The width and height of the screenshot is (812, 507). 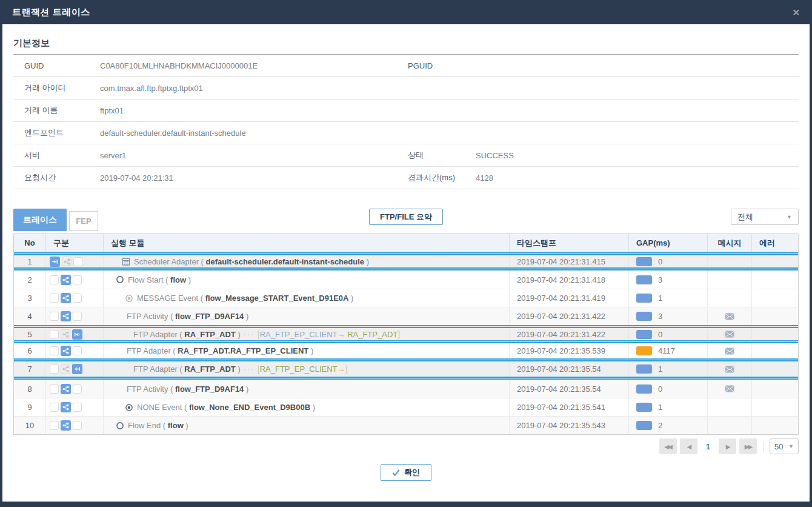 I want to click on timestamp-cell: 2019-07-04 20:21:35.543, so click(x=570, y=426).